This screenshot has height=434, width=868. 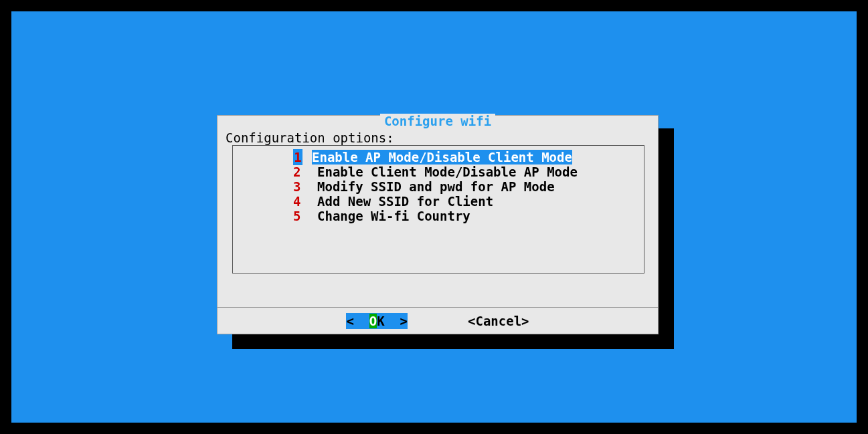 What do you see at coordinates (438, 121) in the screenshot?
I see `dialog-title: Configure wifi` at bounding box center [438, 121].